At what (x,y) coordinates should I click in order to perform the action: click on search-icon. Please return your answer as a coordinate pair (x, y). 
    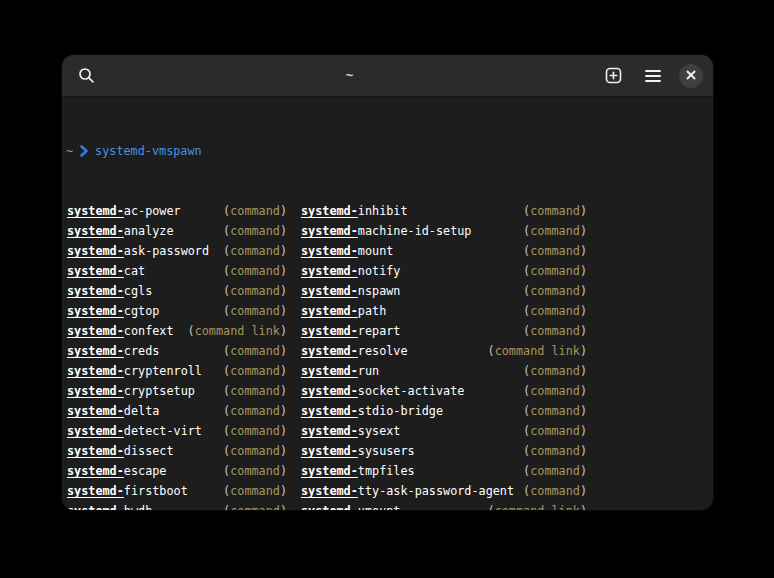
    Looking at the image, I should click on (86, 76).